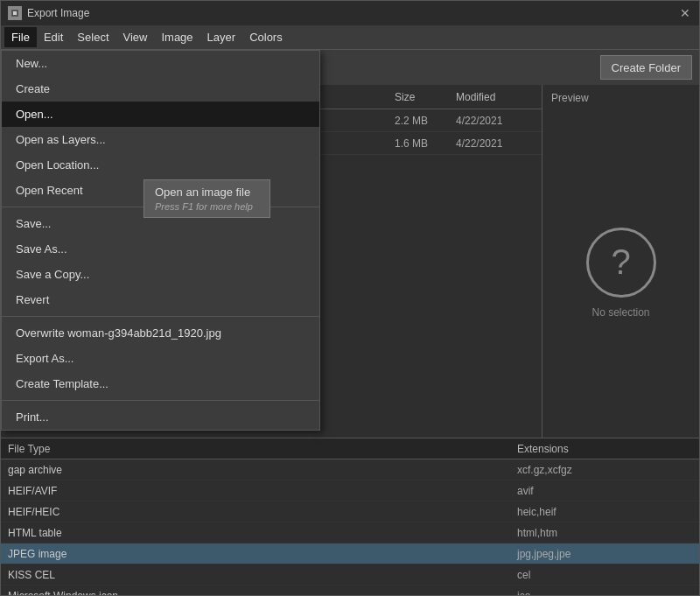 This screenshot has width=700, height=596. What do you see at coordinates (605, 491) in the screenshot?
I see `file-type-extensions: avif` at bounding box center [605, 491].